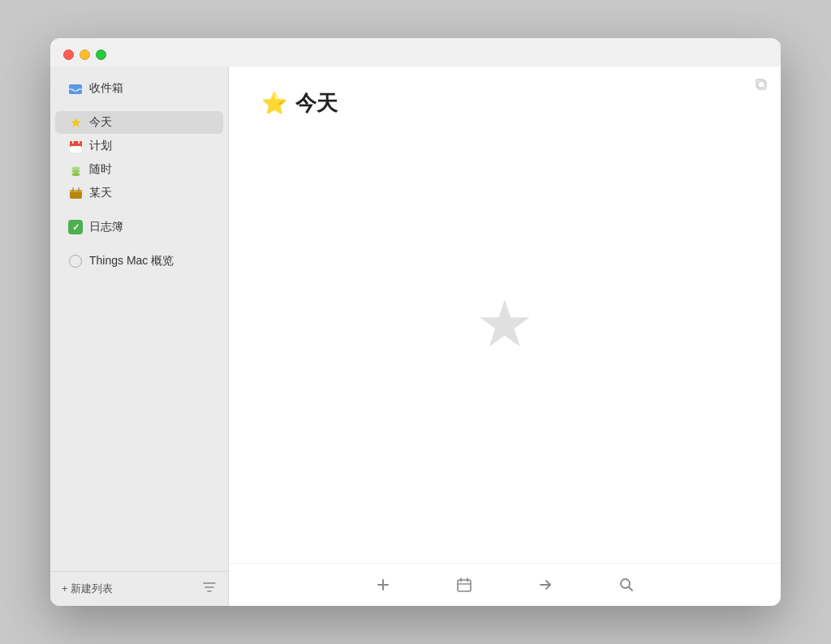 The width and height of the screenshot is (831, 644). What do you see at coordinates (88, 589) in the screenshot?
I see `new-list-label: + 新建列表` at bounding box center [88, 589].